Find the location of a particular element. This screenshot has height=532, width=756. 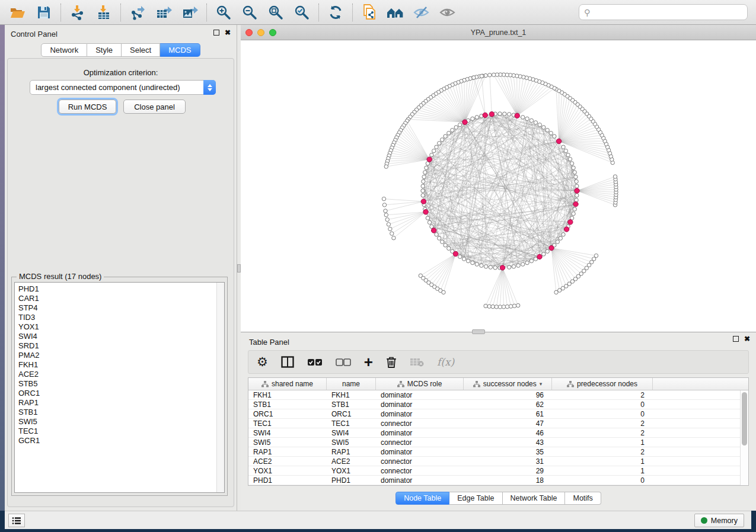

column-header-successor-nodes: successor nodes▾ is located at coordinates (508, 384).